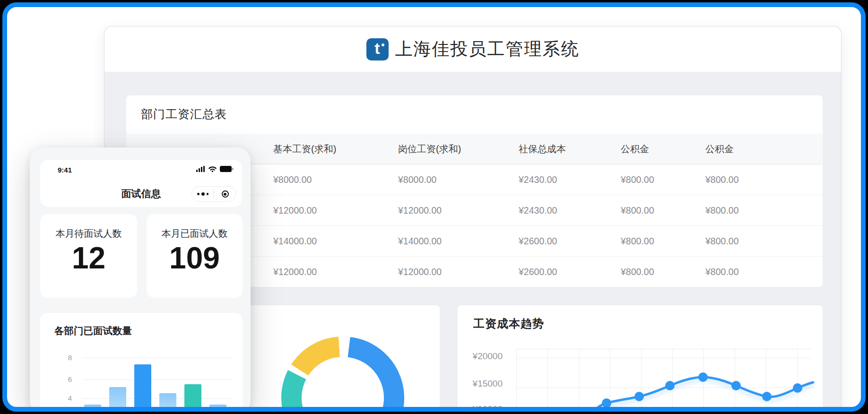 This screenshot has width=868, height=414. What do you see at coordinates (227, 169) in the screenshot?
I see `battery-icon` at bounding box center [227, 169].